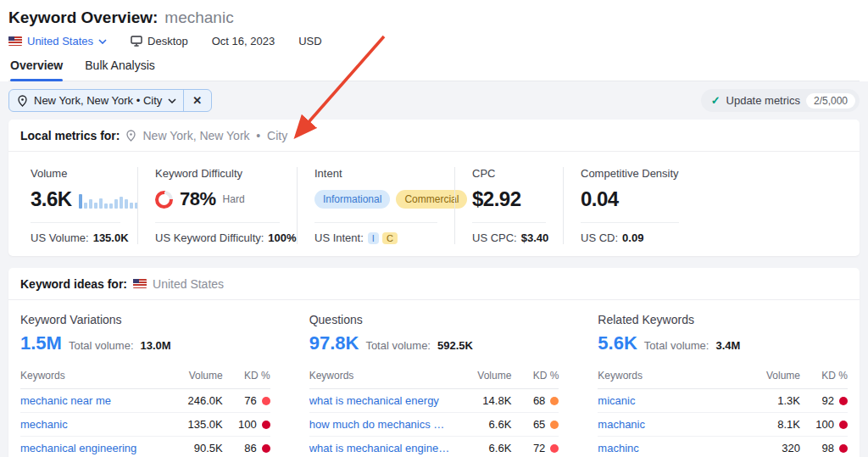 This screenshot has height=457, width=868. What do you see at coordinates (310, 41) in the screenshot?
I see `currency-label: USD` at bounding box center [310, 41].